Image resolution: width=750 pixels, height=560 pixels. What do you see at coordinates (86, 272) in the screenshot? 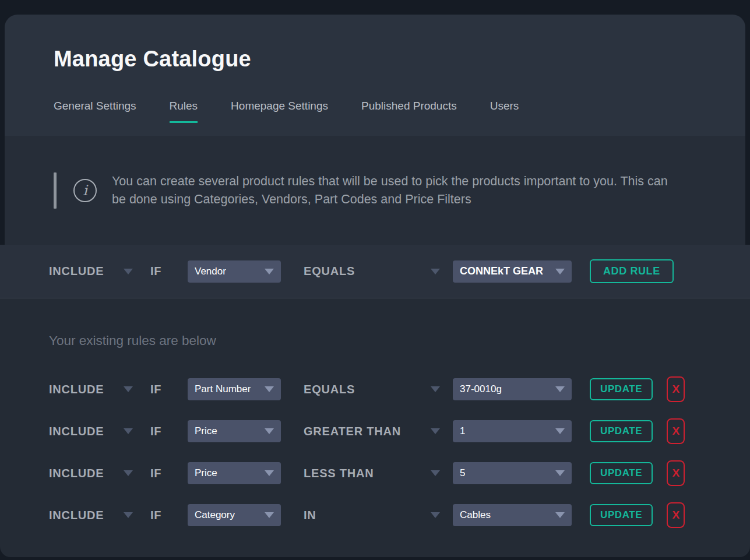
I see `builder-action-label: INCLUDE` at bounding box center [86, 272].